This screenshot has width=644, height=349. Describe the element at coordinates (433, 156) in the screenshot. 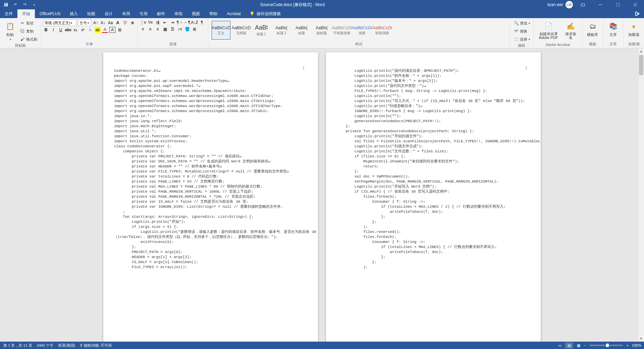

I see `code-line: if (files.size <= 0) {↓` at that location.